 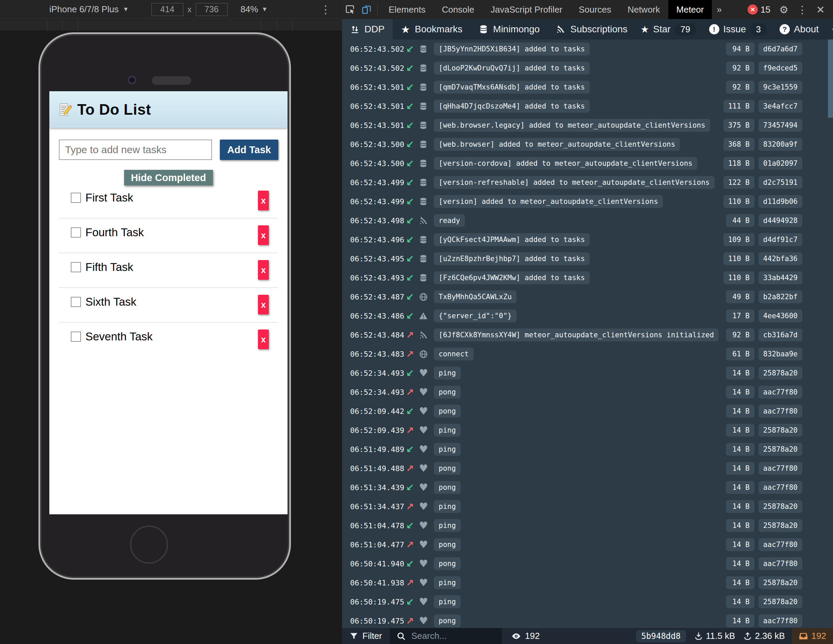 I want to click on message-chip: [version] added to meteor_autoupdate_cli…, so click(x=548, y=201).